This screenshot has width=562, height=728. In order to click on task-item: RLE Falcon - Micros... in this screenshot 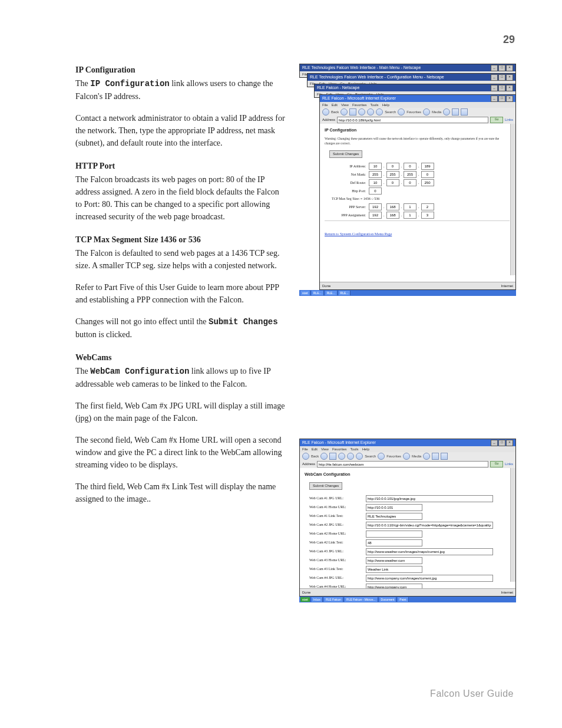, I will do `click(361, 599)`.